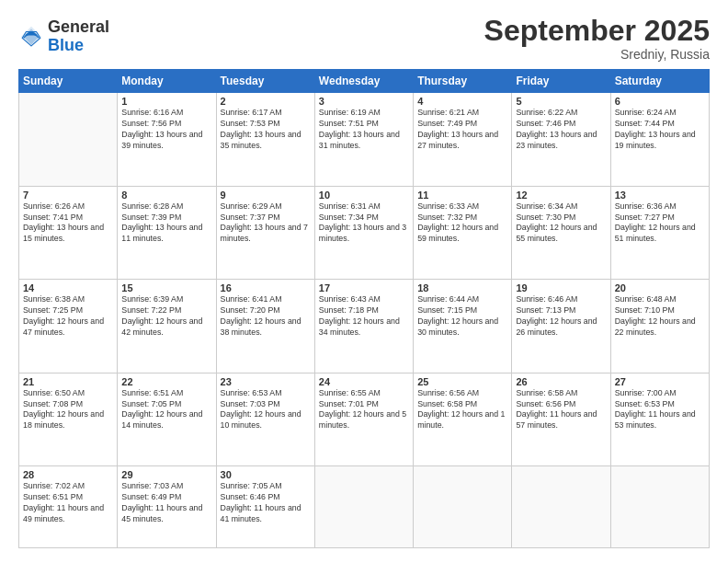  What do you see at coordinates (645, 393) in the screenshot?
I see `sunrise-text: Sunrise: 7:00 AM` at bounding box center [645, 393].